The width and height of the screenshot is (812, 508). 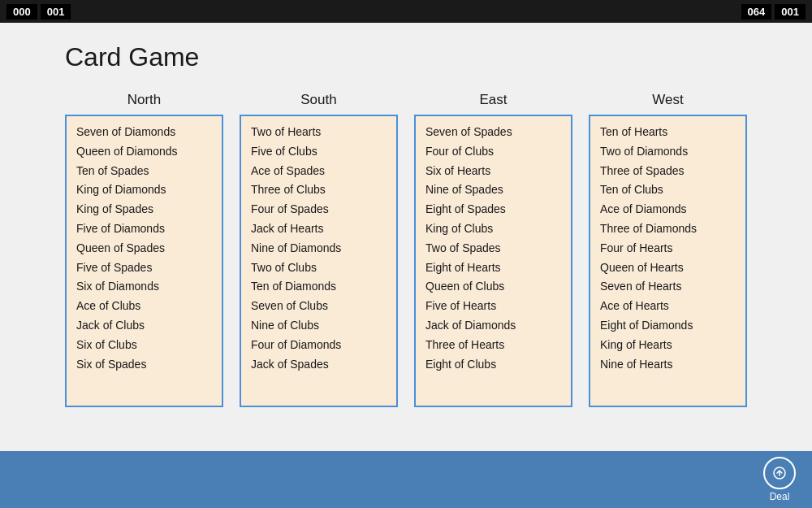 I want to click on card-item-south-7: Two of Clubs, so click(x=318, y=268).